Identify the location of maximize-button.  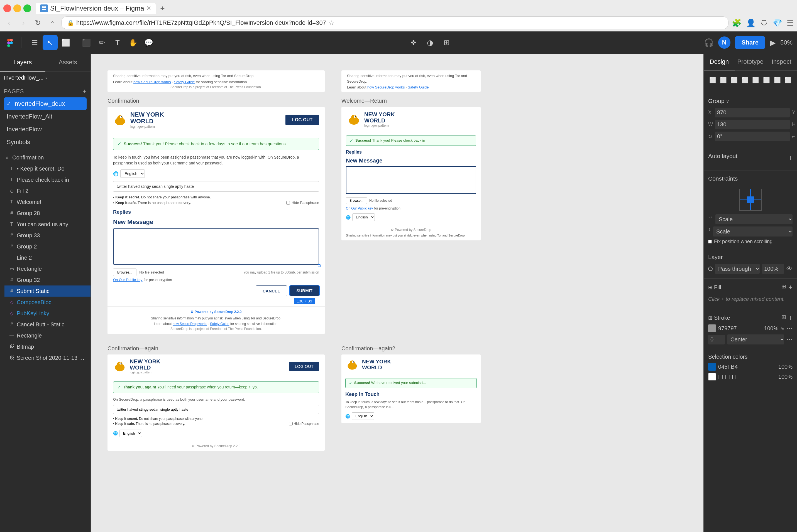
(27, 8).